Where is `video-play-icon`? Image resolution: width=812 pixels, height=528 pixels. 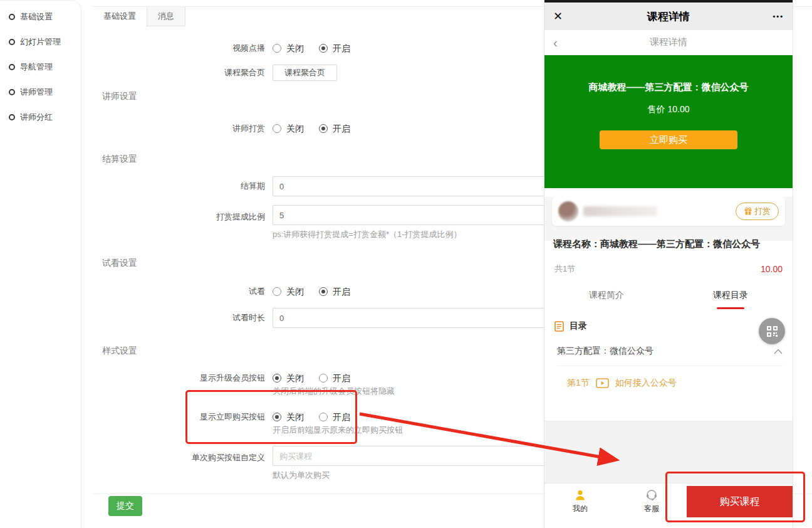 video-play-icon is located at coordinates (603, 383).